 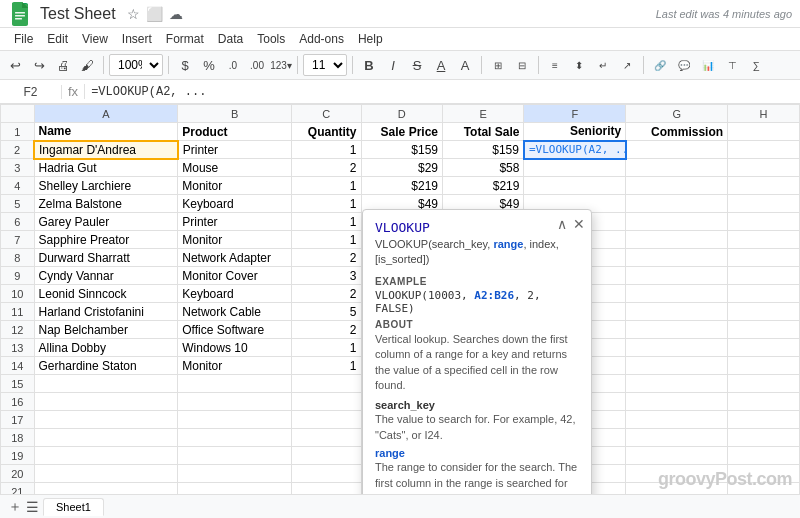 What do you see at coordinates (442, 92) in the screenshot?
I see `formula-input` at bounding box center [442, 92].